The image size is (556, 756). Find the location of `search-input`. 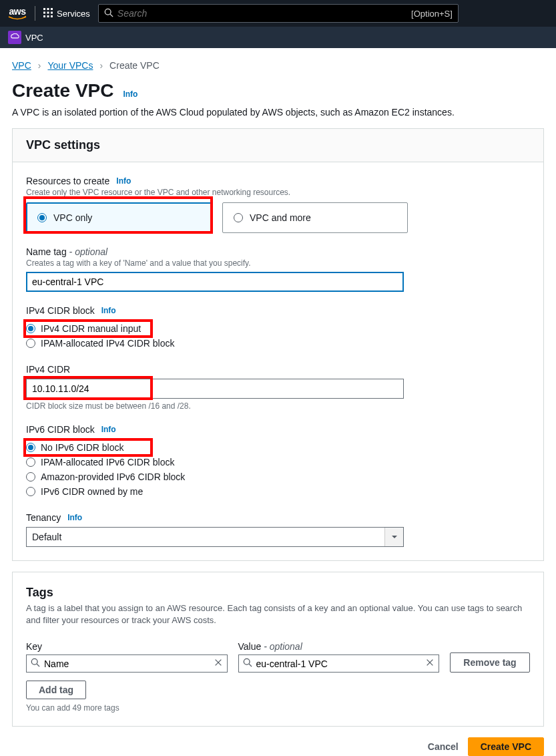

search-input is located at coordinates (262, 13).